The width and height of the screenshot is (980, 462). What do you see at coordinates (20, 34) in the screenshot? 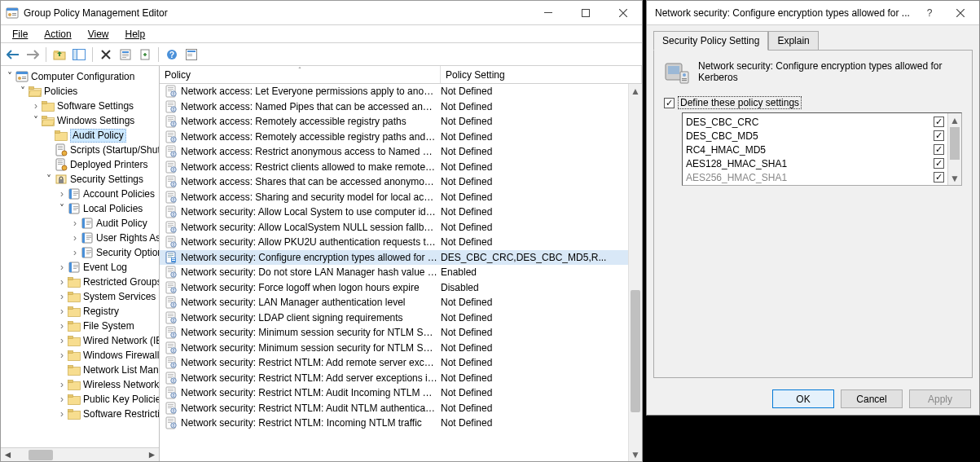
I see `menu-file: File` at bounding box center [20, 34].